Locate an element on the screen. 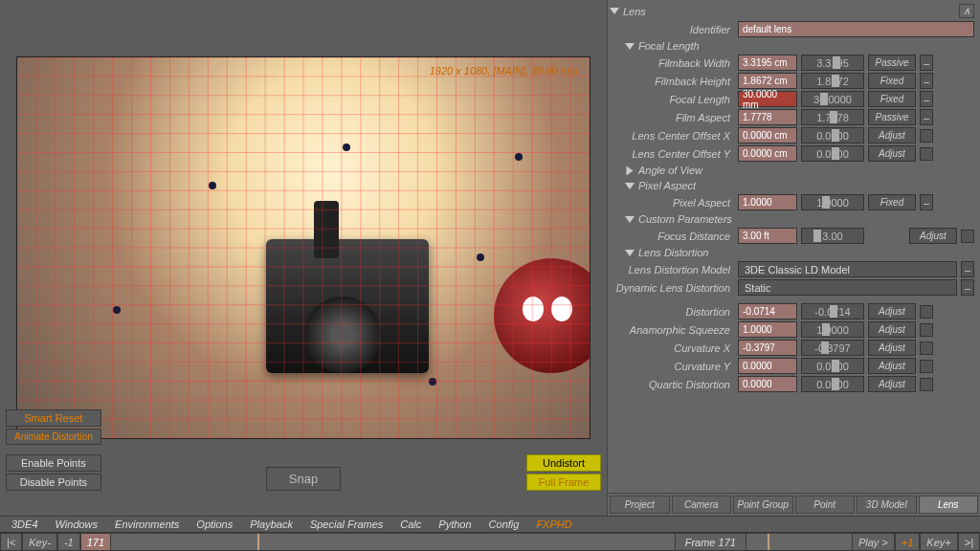 This screenshot has height=551, width=980. dynamic-ld-combo: Static is located at coordinates (848, 287).